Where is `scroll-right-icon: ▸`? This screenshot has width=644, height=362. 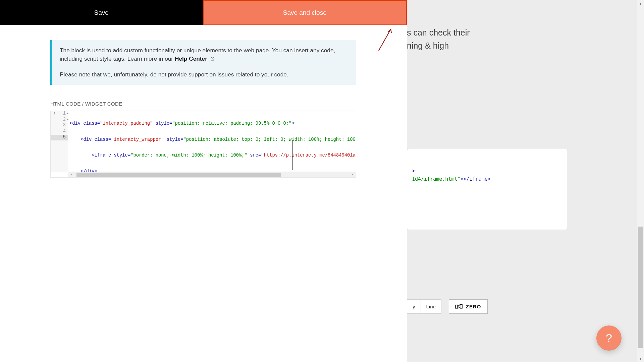
scroll-right-icon: ▸ is located at coordinates (353, 175).